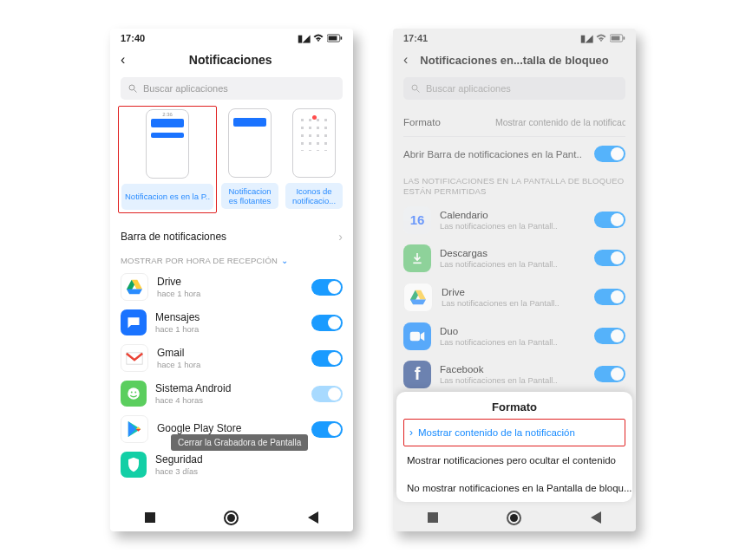  Describe the element at coordinates (327, 430) in the screenshot. I see `toggle-play` at that location.